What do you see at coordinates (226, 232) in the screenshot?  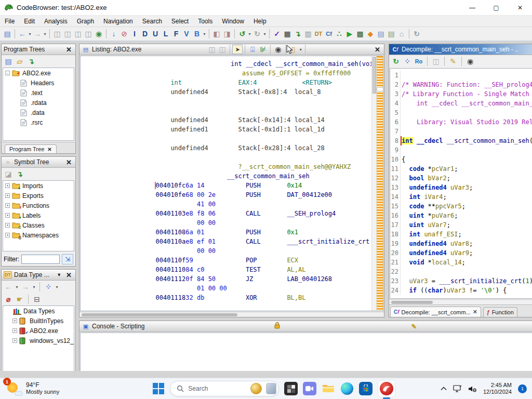 I see `listing-line: 004011086a 01 PUSH 0x1` at bounding box center [226, 232].